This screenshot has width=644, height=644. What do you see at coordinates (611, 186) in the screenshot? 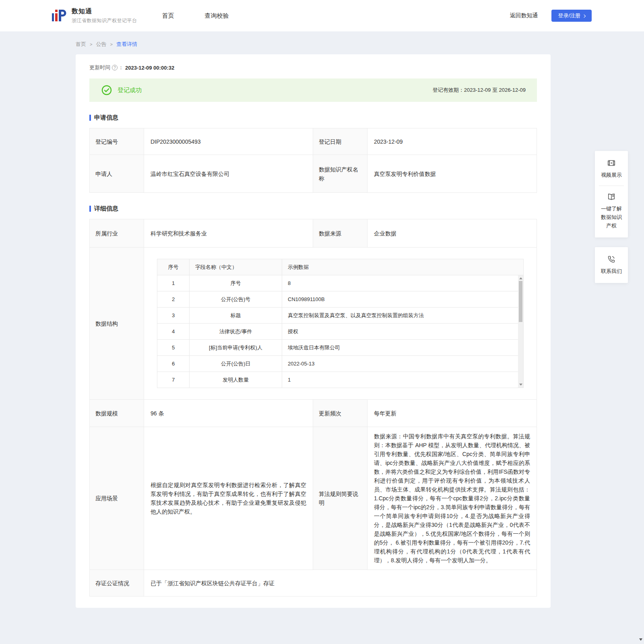
I see `divider` at bounding box center [611, 186].